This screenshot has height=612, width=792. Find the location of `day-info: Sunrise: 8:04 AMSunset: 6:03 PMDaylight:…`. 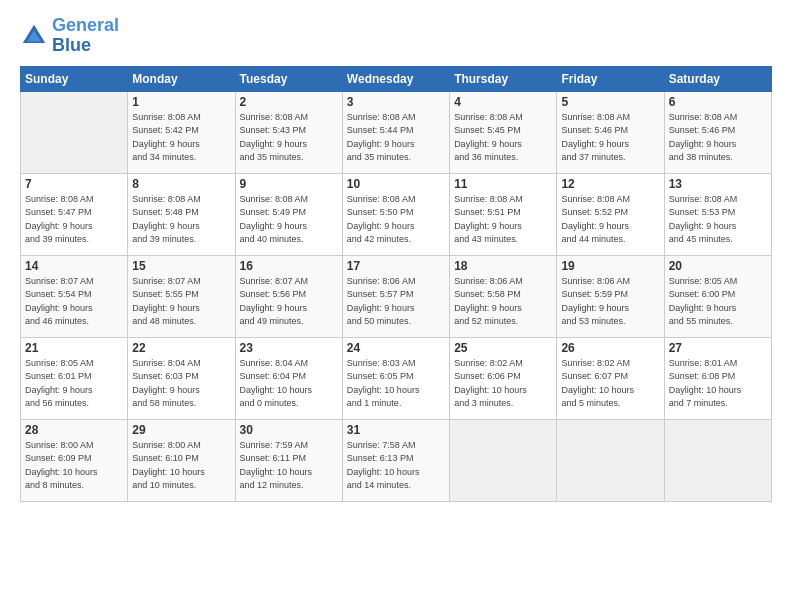

day-info: Sunrise: 8:04 AMSunset: 6:03 PMDaylight:… is located at coordinates (181, 384).